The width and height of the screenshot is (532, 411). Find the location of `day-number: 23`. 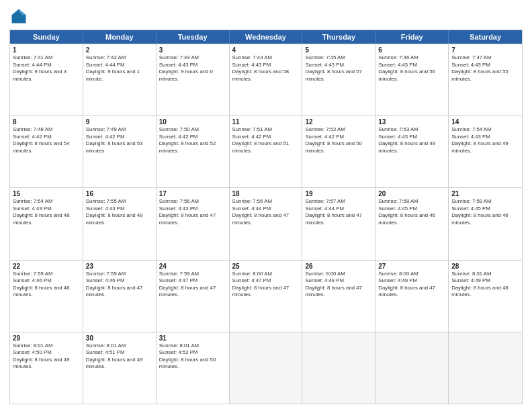

day-number: 23 is located at coordinates (120, 266).